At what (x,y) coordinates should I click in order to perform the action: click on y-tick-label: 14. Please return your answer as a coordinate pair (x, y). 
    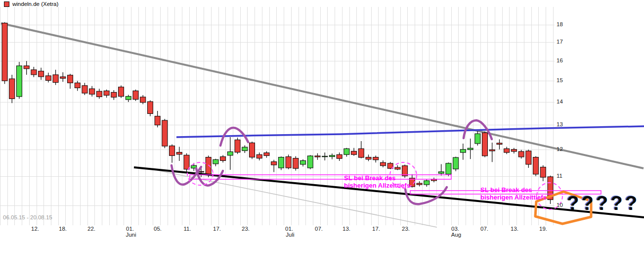
    Looking at the image, I should click on (559, 101).